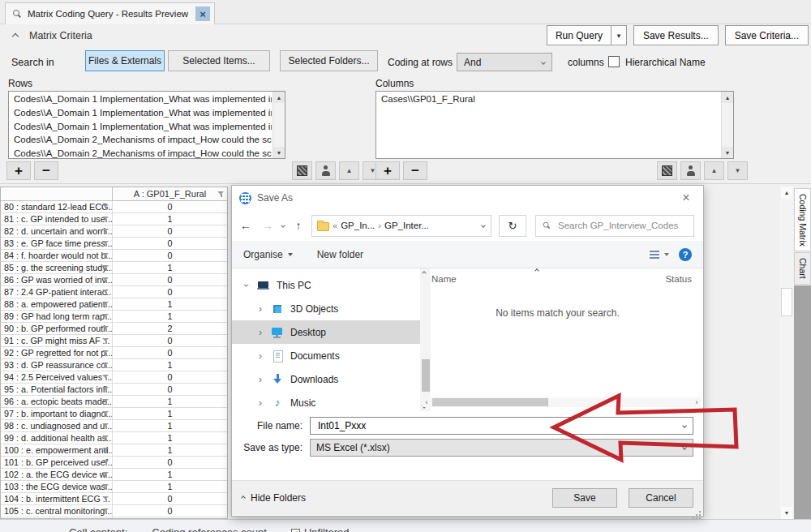  I want to click on selected-items-button: Selected Items..., so click(219, 61).